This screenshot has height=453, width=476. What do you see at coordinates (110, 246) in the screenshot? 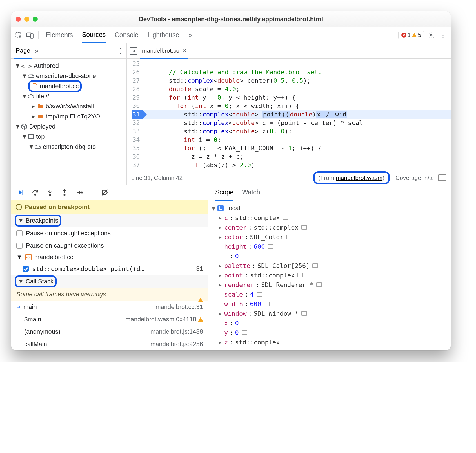
I see `bp-pause-caught: Pause on caught exceptions` at bounding box center [110, 246].